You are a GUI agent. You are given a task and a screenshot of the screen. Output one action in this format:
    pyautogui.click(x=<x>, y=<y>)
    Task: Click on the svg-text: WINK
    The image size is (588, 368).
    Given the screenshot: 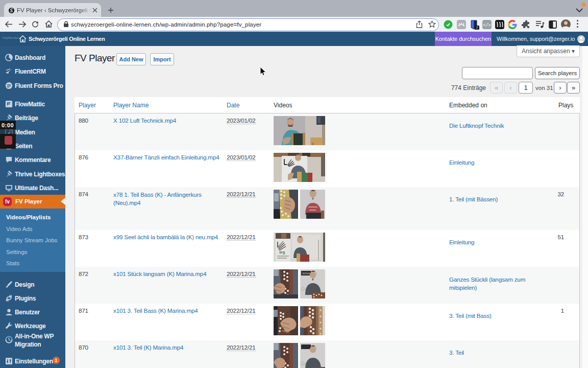 What is the action you would take?
    pyautogui.click(x=306, y=273)
    